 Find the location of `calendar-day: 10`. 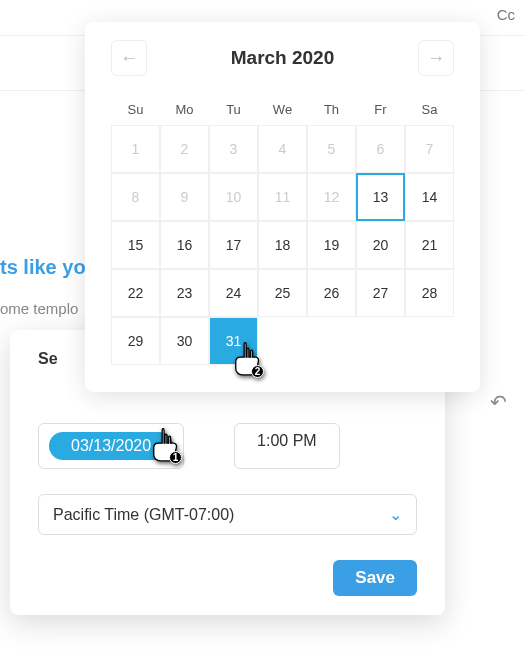

calendar-day: 10 is located at coordinates (234, 197).